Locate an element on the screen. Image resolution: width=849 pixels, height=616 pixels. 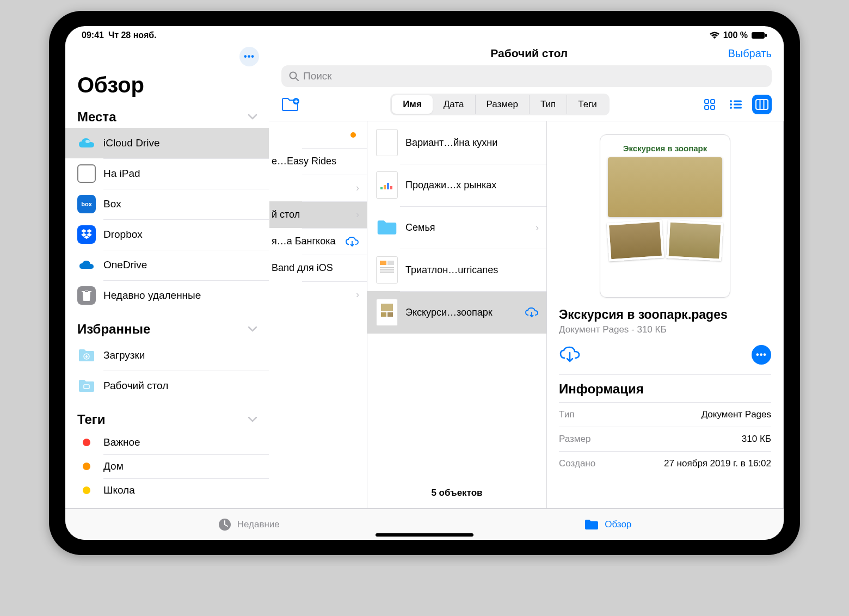
status-bar: 09:41 Чт 28 нояб. 100 % is located at coordinates (424, 34).